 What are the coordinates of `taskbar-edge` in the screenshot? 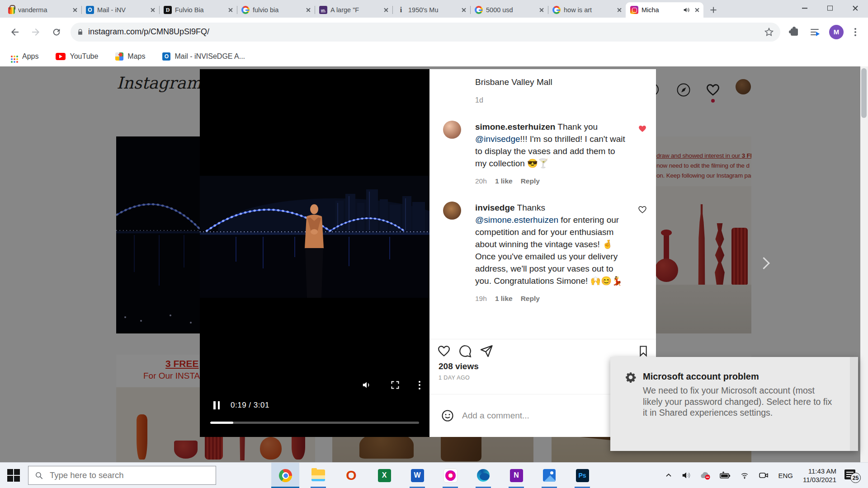 It's located at (483, 475).